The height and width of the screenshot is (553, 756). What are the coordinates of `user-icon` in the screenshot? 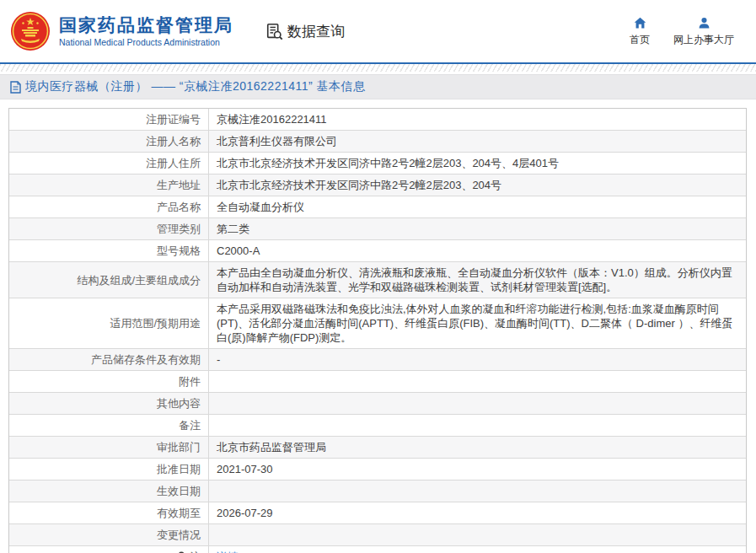 It's located at (705, 24).